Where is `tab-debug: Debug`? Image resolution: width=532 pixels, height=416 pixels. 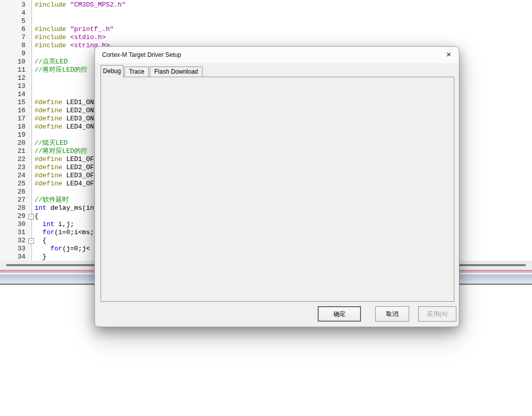 tab-debug: Debug is located at coordinates (112, 71).